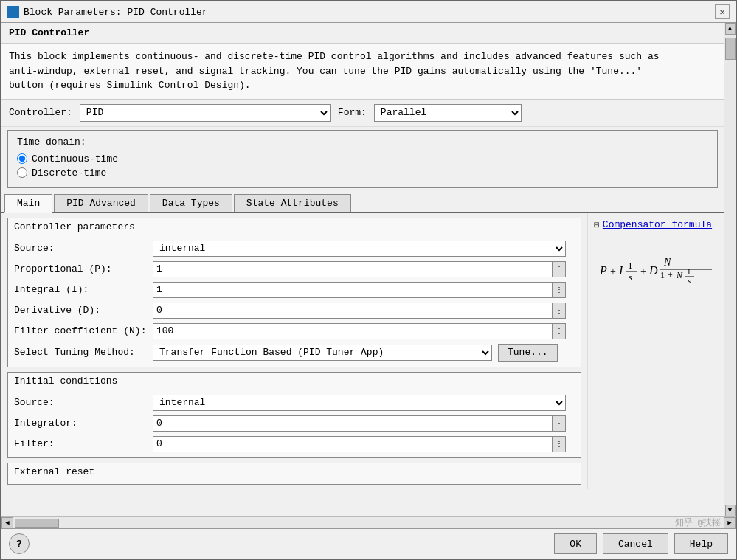 The width and height of the screenshot is (737, 560). Describe the element at coordinates (730, 270) in the screenshot. I see `vertical-scrollbar: ▲ ▼` at that location.